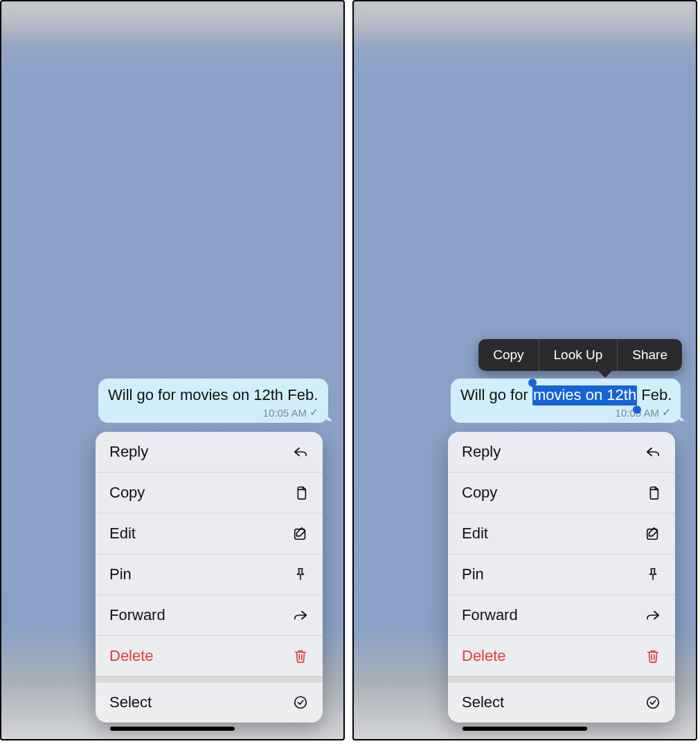  What do you see at coordinates (285, 412) in the screenshot?
I see `message-time: 10:05 AM` at bounding box center [285, 412].